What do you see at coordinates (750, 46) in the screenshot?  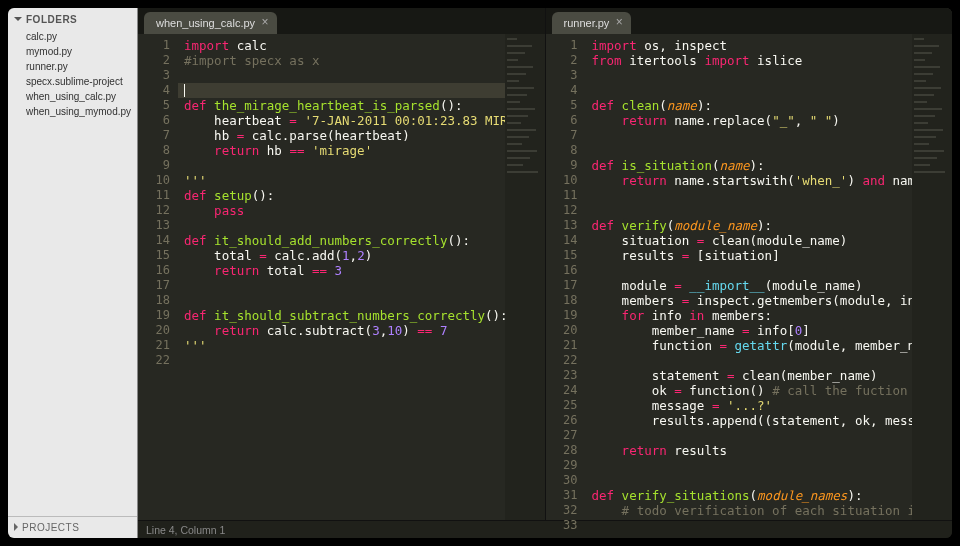 I see `code-line: import os, inspect` at bounding box center [750, 46].